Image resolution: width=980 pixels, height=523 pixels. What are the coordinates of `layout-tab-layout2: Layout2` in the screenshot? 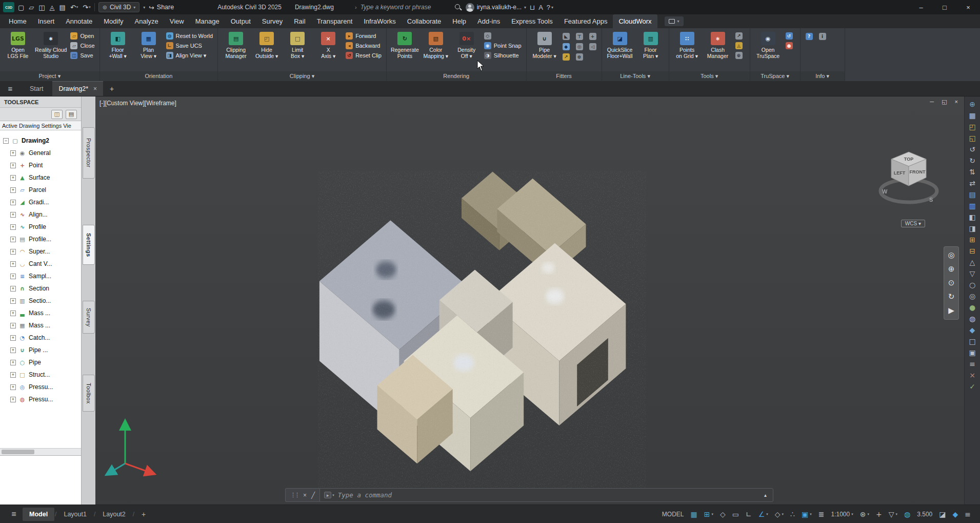 It's located at (114, 514).